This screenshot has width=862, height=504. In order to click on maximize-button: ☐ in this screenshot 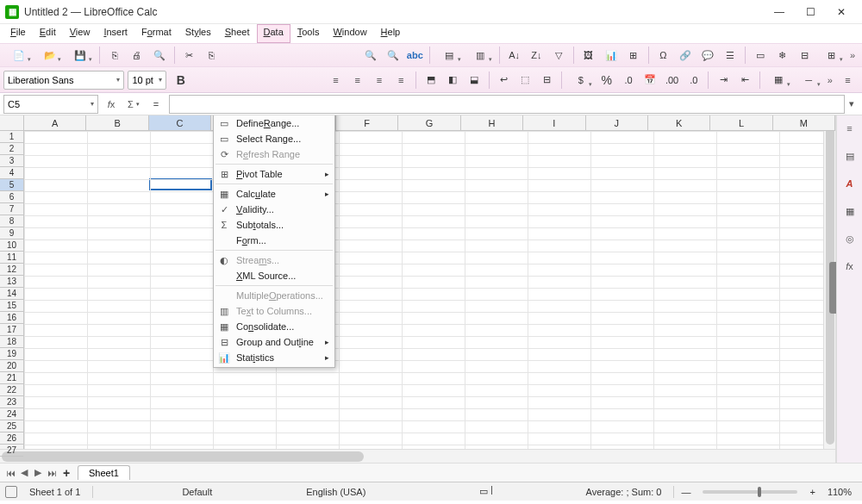, I will do `click(810, 12)`.